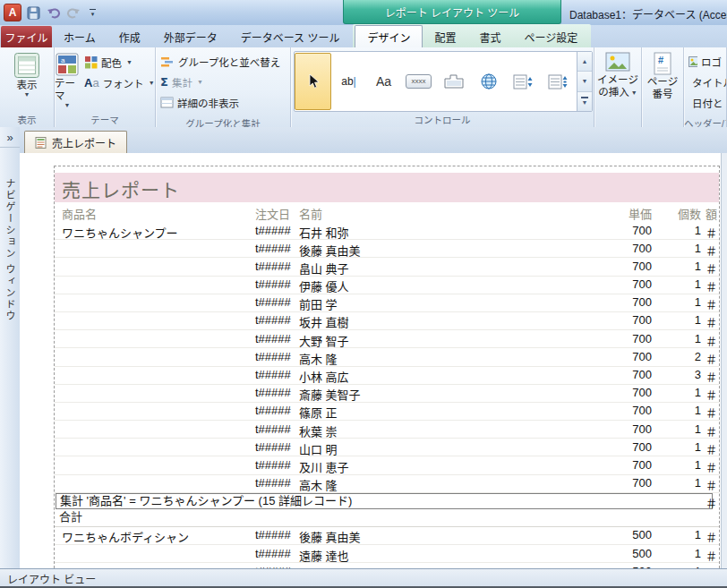 The height and width of the screenshot is (588, 727). Describe the element at coordinates (324, 322) in the screenshot. I see `customer-name-cell: 坂井 直樹` at that location.